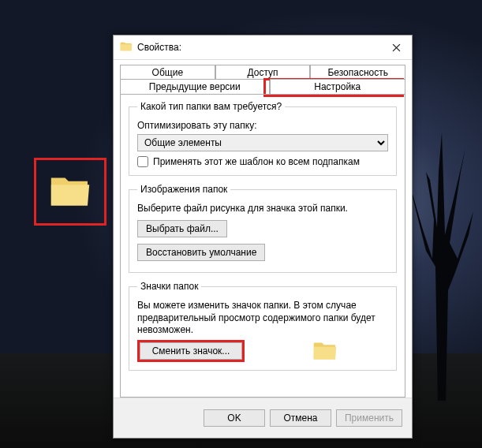 This screenshot has height=448, width=482. What do you see at coordinates (263, 143) in the screenshot?
I see `optimize-combo: Общие элементы` at bounding box center [263, 143].